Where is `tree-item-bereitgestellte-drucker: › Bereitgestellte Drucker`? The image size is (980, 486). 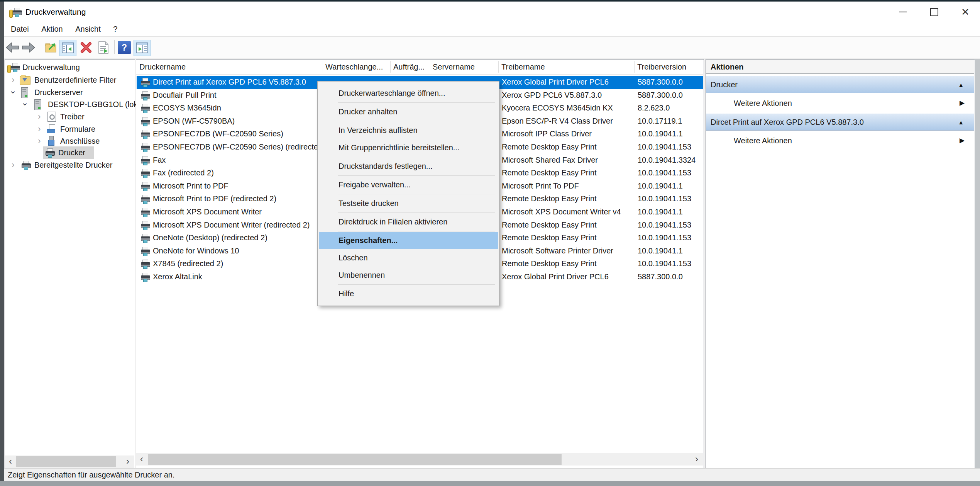 tree-item-bereitgestellte-drucker: › Bereitgestellte Drucker is located at coordinates (69, 165).